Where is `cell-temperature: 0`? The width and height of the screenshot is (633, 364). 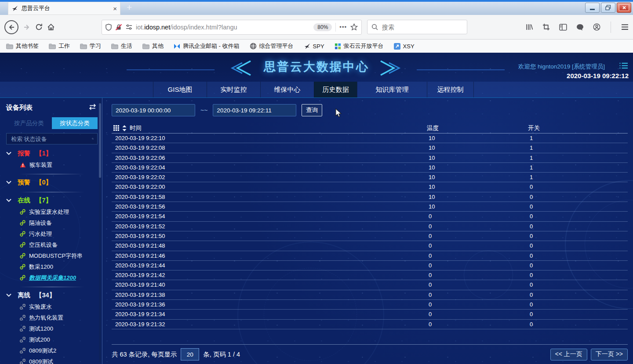 cell-temperature: 0 is located at coordinates (479, 227).